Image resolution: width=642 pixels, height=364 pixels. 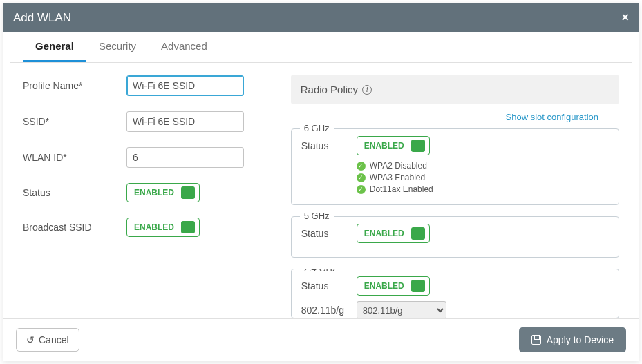 I want to click on legend-6ghz: 6 GHz, so click(x=317, y=128).